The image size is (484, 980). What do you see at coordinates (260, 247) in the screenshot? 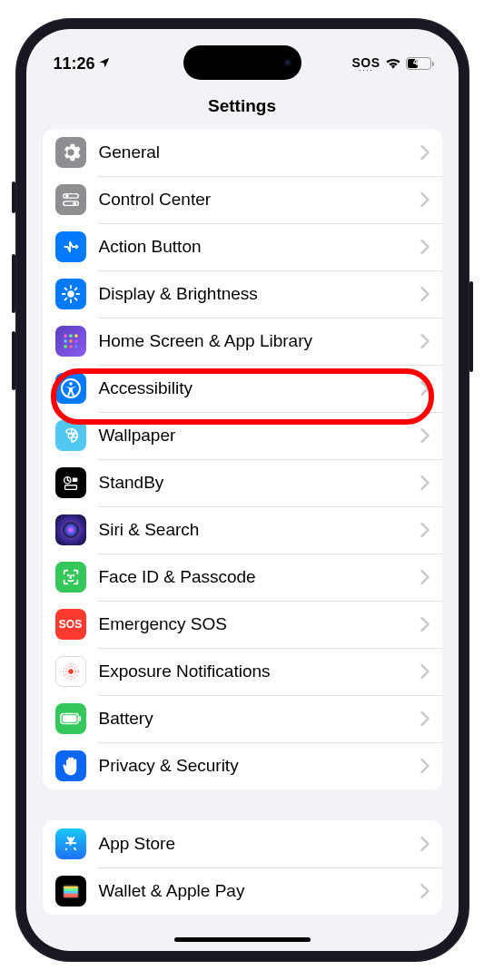
I see `row-label: Action Button` at bounding box center [260, 247].